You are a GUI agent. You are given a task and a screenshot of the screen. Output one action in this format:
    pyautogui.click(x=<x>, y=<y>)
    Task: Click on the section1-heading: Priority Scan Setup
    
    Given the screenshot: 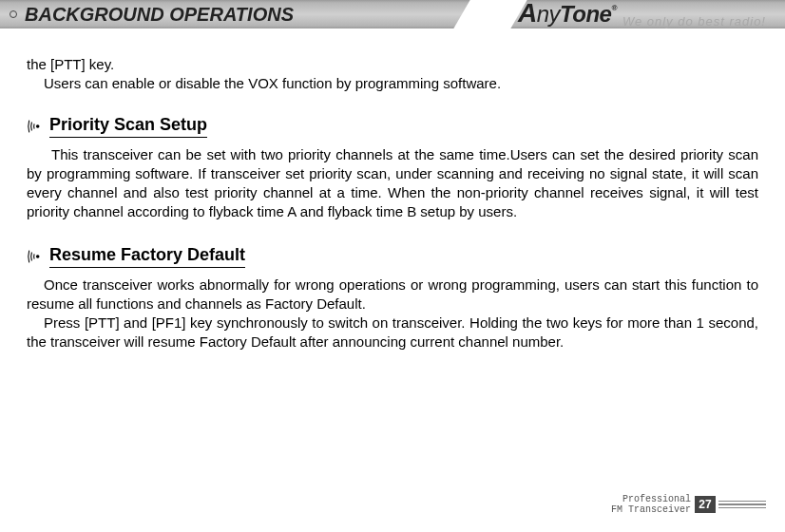 What is the action you would take?
    pyautogui.click(x=128, y=126)
    